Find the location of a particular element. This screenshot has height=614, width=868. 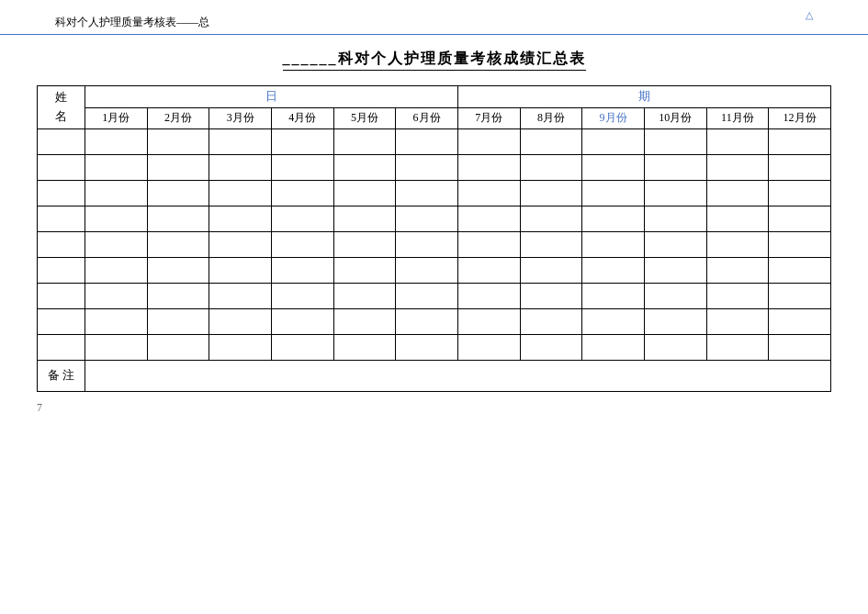

month-2: 2月份 is located at coordinates (178, 117).